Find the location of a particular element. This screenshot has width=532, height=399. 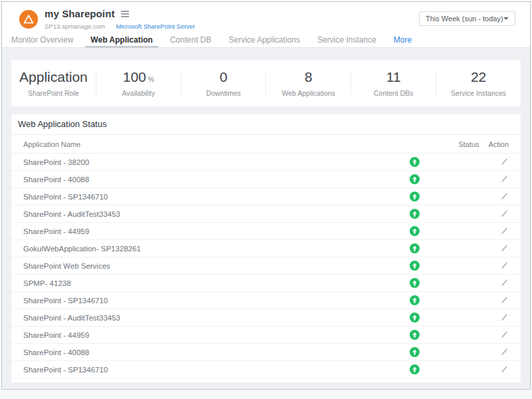

tab-monitor-overview: Monitor Overview is located at coordinates (43, 40).